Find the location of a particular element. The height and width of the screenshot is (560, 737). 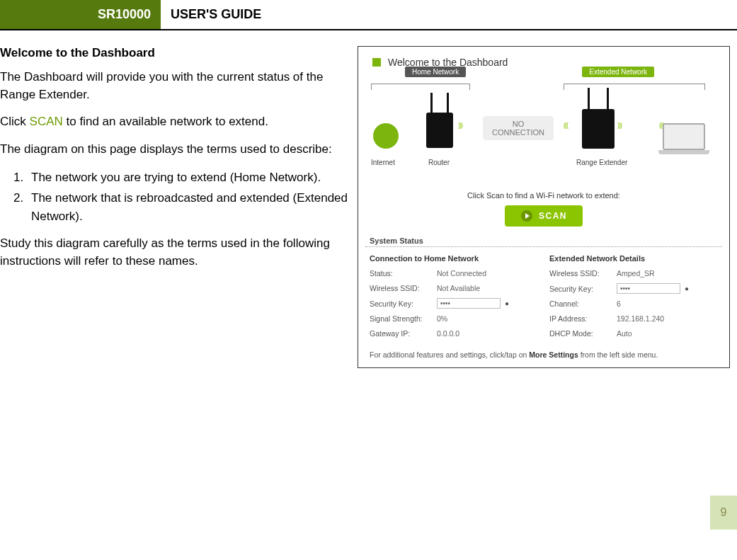

diagram-label-router: Router is located at coordinates (439, 163).